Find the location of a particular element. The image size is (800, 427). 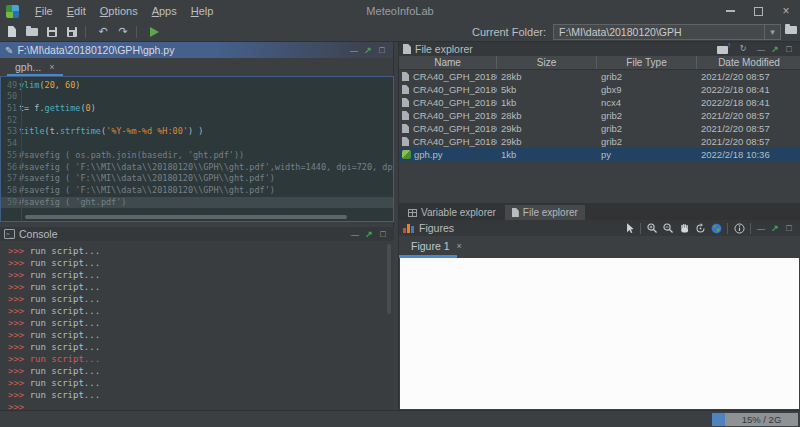

console-line-9: >>> run script... is located at coordinates (201, 347).